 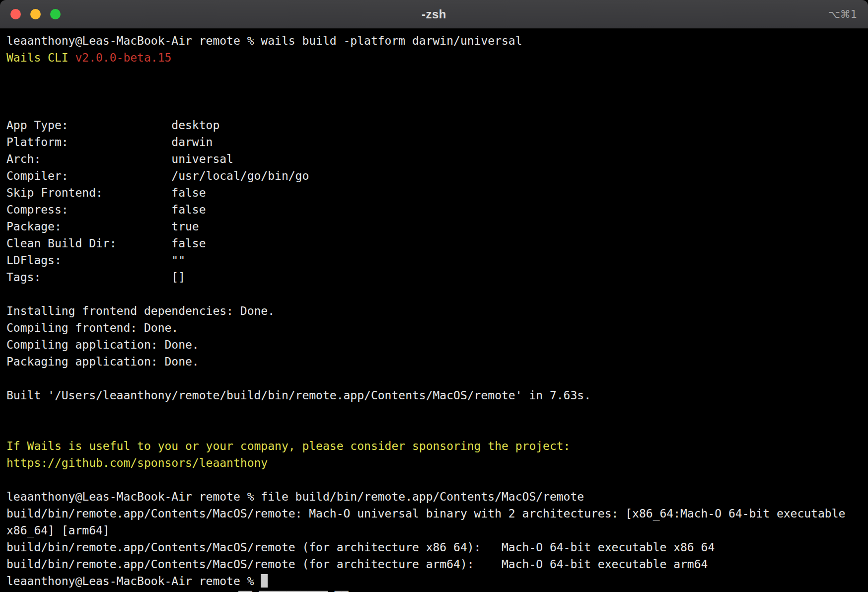 What do you see at coordinates (434, 243) in the screenshot?
I see `config-clean-build-dir: Clean Build Dir: false` at bounding box center [434, 243].